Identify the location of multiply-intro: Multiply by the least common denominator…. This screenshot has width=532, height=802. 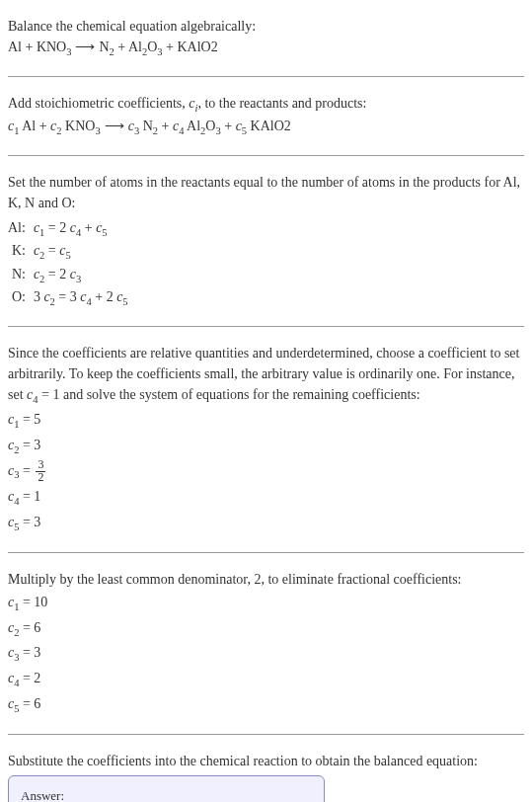
(266, 579).